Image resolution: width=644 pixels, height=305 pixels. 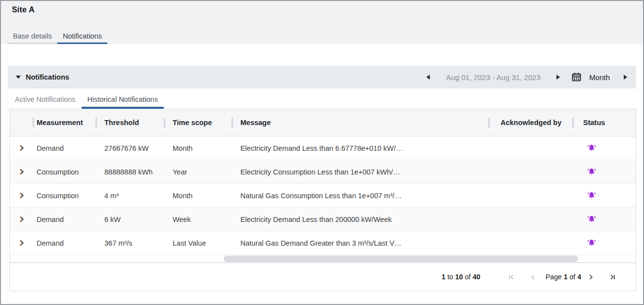 I want to click on message-cell: Natural Gas Demand Greater than 3 m³/s/L…, so click(x=360, y=243).